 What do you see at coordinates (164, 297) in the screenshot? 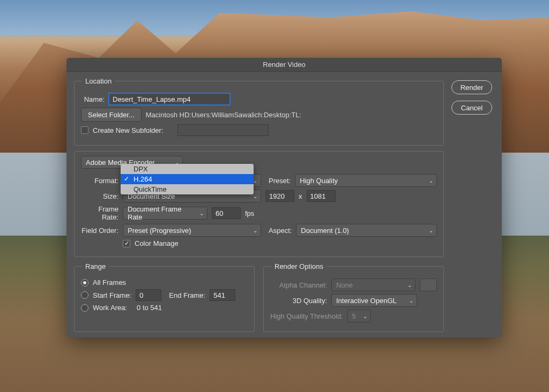
I see `range-panel: Range All Frames Start Frame: End Frame:` at bounding box center [164, 297].